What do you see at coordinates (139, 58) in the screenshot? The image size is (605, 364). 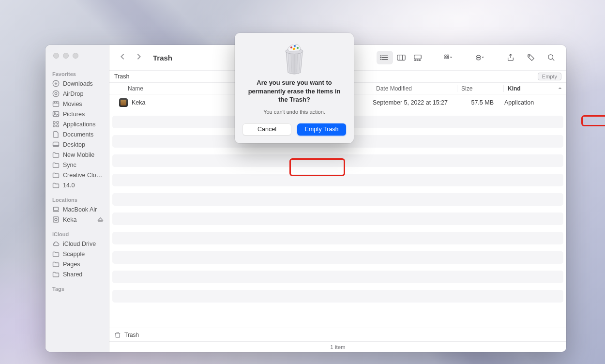 I see `forward-button` at bounding box center [139, 58].